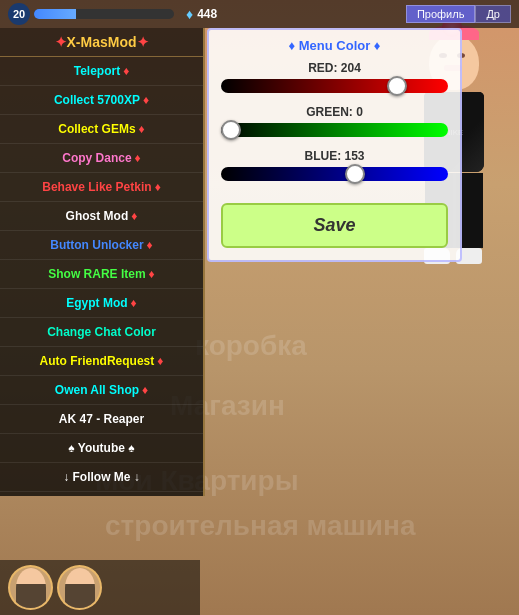 This screenshot has height=615, width=519. What do you see at coordinates (334, 174) in the screenshot?
I see `blue-slider` at bounding box center [334, 174].